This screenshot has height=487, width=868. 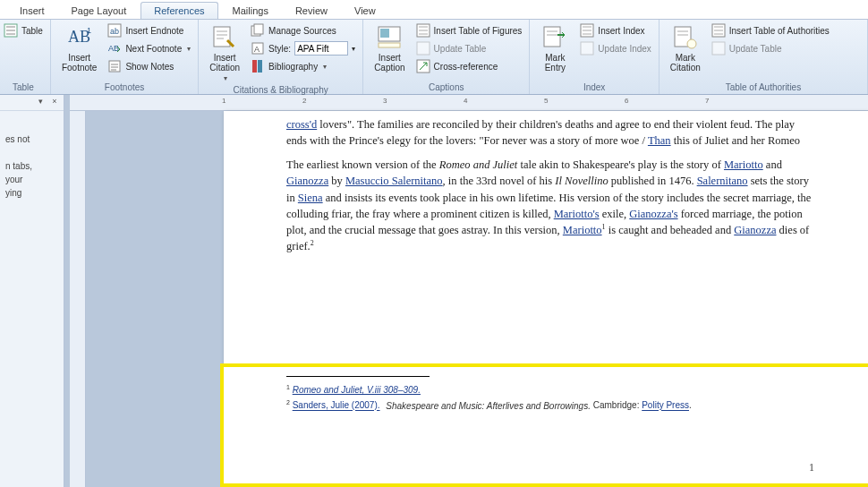 What do you see at coordinates (550, 132) in the screenshot?
I see `paragraph-1: cross'd lovers". The families are reconc…` at bounding box center [550, 132].